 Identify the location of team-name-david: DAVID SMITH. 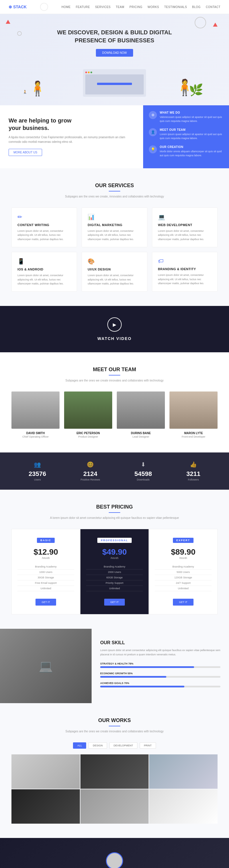
(36, 433).